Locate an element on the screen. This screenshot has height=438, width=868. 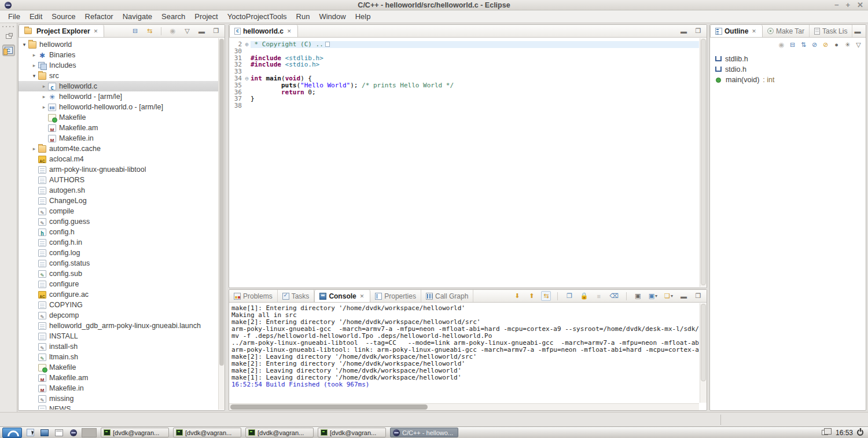
app-menu-button is located at coordinates (12, 433).